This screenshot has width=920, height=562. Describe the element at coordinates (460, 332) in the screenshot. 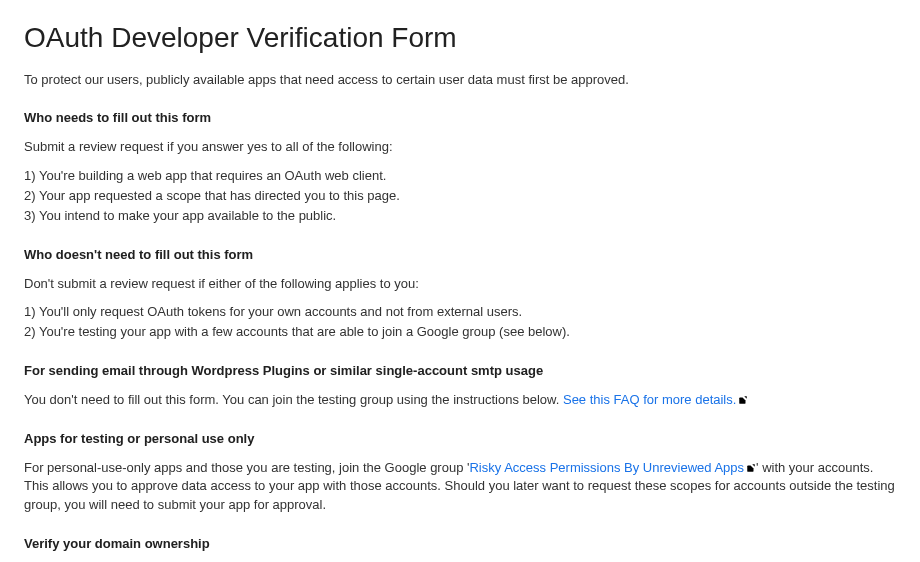

I see `who-not-item: 2) You're testing your app with a few ac…` at that location.